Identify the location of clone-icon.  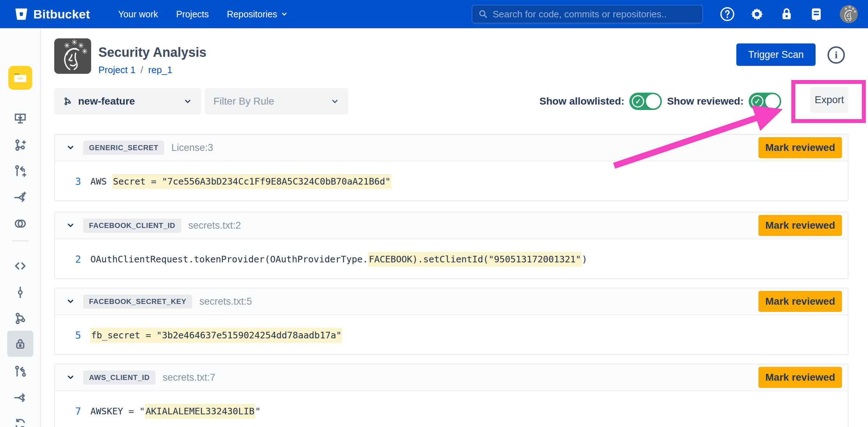
(20, 118).